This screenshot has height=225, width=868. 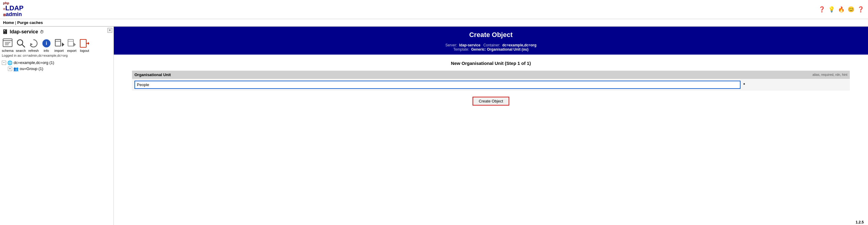 I want to click on bulb-icon: 💡, so click(x=832, y=9).